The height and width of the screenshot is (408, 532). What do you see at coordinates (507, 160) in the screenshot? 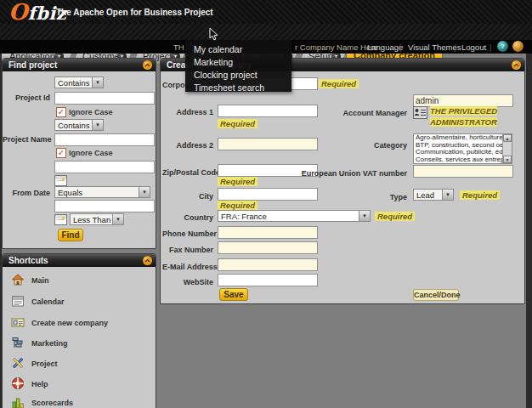
I see `scroll-down-icon: ▼` at bounding box center [507, 160].